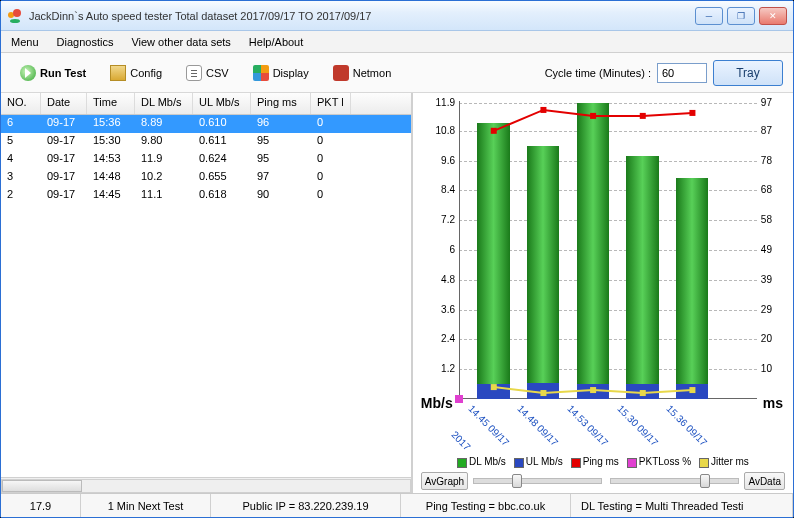 The width and height of the screenshot is (794, 518). What do you see at coordinates (111, 196) in the screenshot?
I see `cell-time: 14:45` at bounding box center [111, 196].